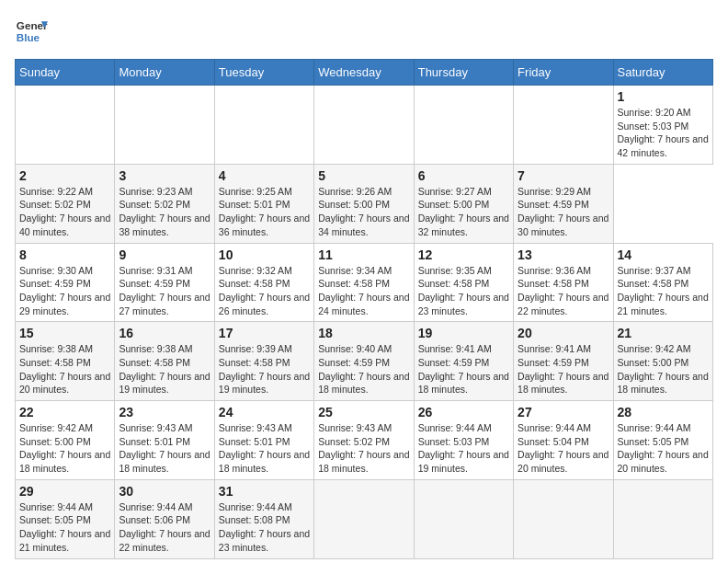  I want to click on calendar-week-row: 1Sunrise: 9:20 AMSunset: 5:03 PMDaylight…, so click(364, 125).